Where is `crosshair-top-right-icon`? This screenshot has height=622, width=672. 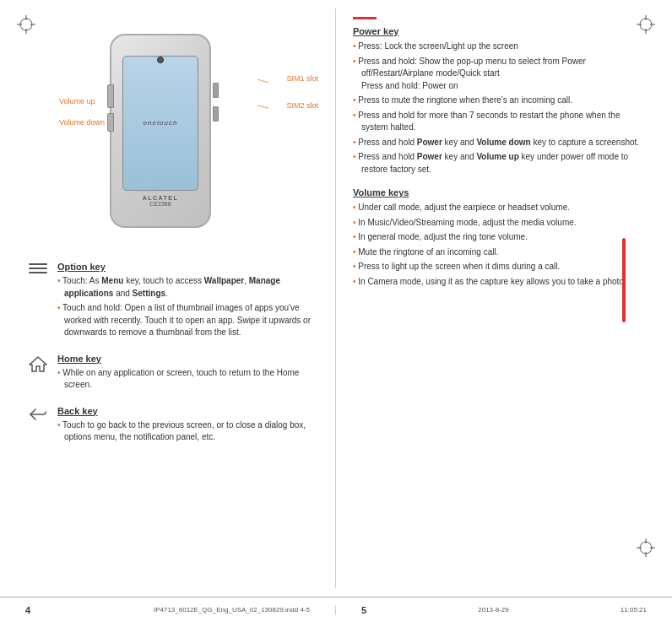
crosshair-top-right-icon is located at coordinates (646, 25).